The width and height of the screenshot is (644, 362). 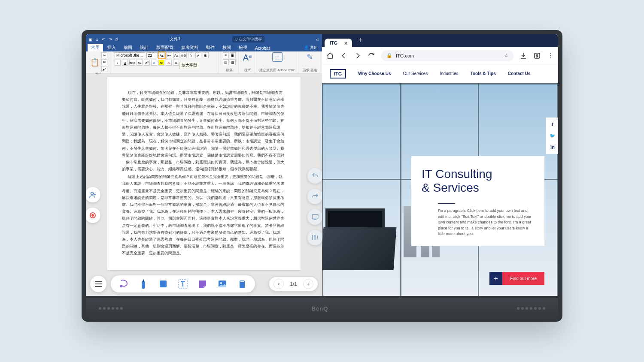 What do you see at coordinates (523, 56) in the screenshot?
I see `download-icon` at bounding box center [523, 56].